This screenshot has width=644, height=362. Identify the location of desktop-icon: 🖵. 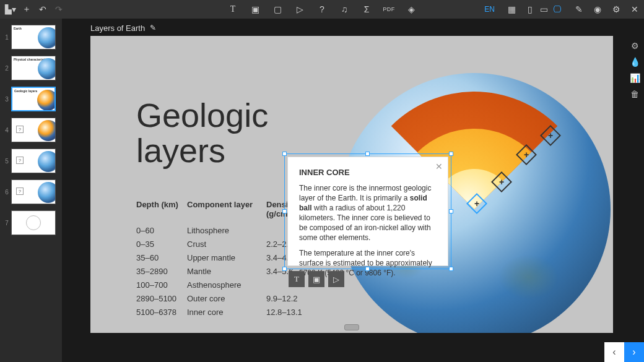
(557, 9).